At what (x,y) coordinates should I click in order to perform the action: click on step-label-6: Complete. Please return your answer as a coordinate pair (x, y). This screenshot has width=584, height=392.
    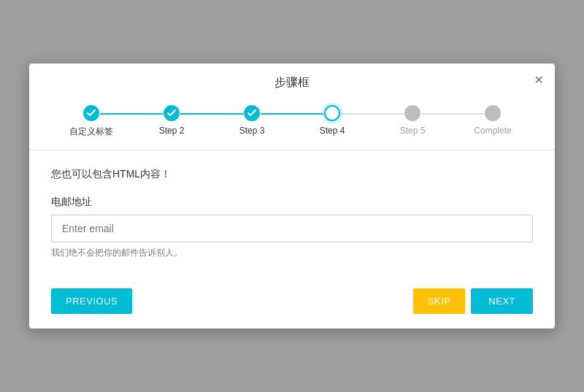
    Looking at the image, I should click on (492, 131).